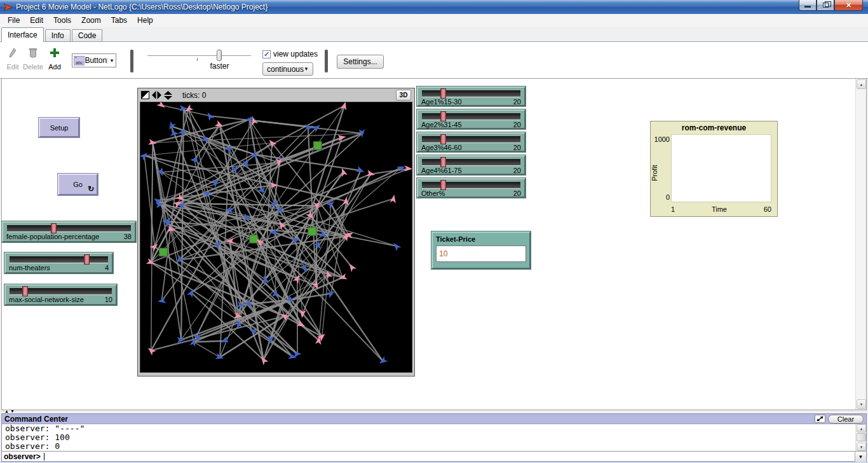 Image resolution: width=868 pixels, height=463 pixels. Describe the element at coordinates (442, 102) in the screenshot. I see `slider-label: Age1%15-30` at that location.